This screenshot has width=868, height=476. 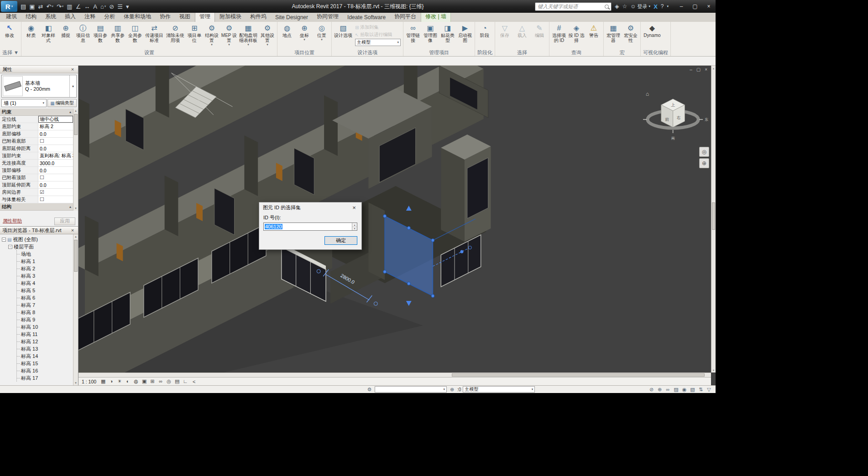 I want to click on browser-item: 标高 13, so click(x=45, y=349).